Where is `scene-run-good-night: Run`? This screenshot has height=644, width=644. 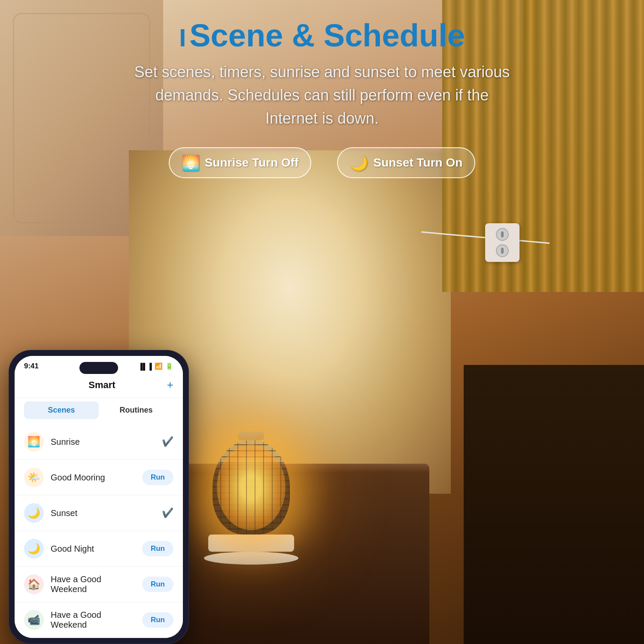 scene-run-good-night: Run is located at coordinates (158, 549).